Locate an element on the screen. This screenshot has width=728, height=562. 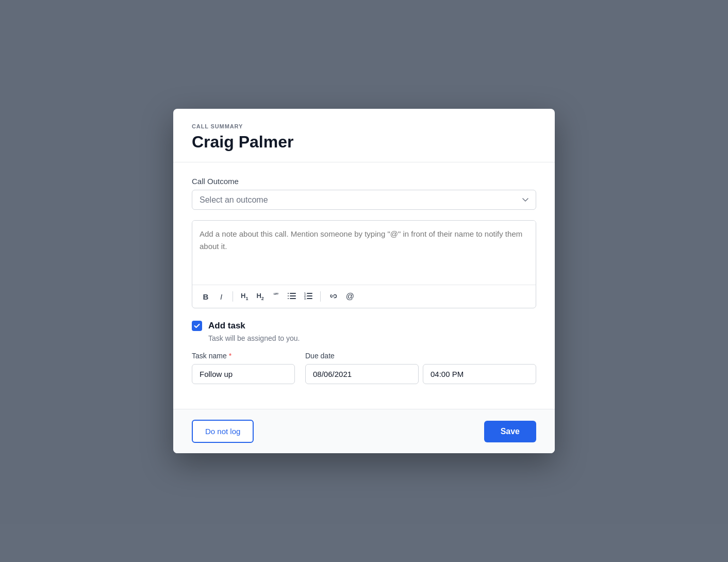
add-task-label: Add task is located at coordinates (227, 326).